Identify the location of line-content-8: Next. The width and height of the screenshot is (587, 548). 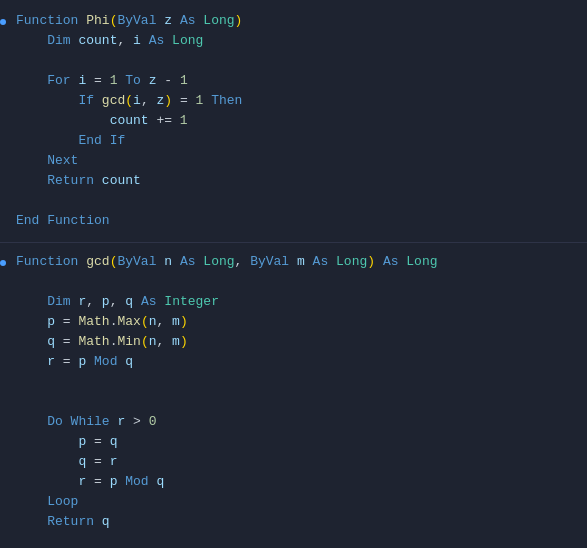
(43, 160).